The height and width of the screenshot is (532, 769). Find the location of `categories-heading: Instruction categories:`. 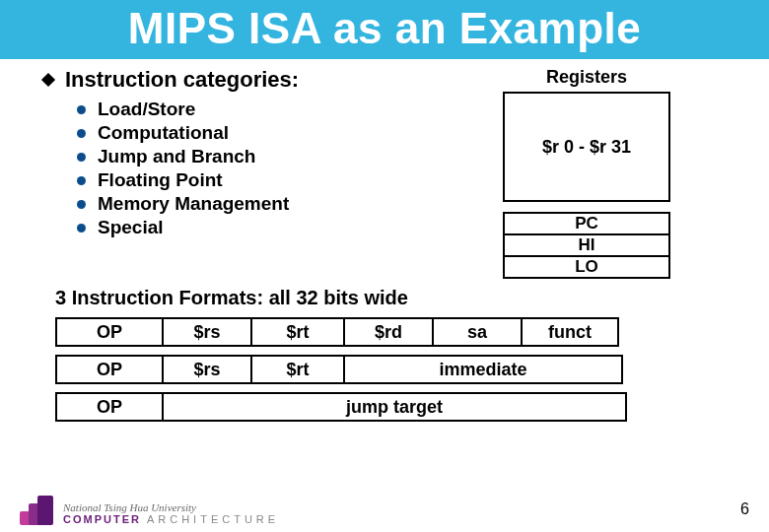

categories-heading: Instruction categories: is located at coordinates (181, 80).